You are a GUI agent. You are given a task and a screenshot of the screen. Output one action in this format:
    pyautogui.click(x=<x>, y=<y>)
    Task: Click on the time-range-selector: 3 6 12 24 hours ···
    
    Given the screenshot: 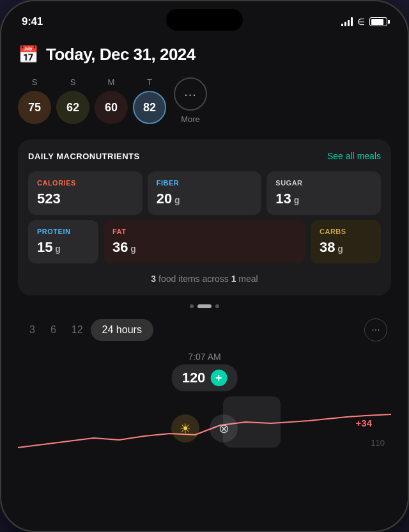 What is the action you would take?
    pyautogui.click(x=204, y=330)
    